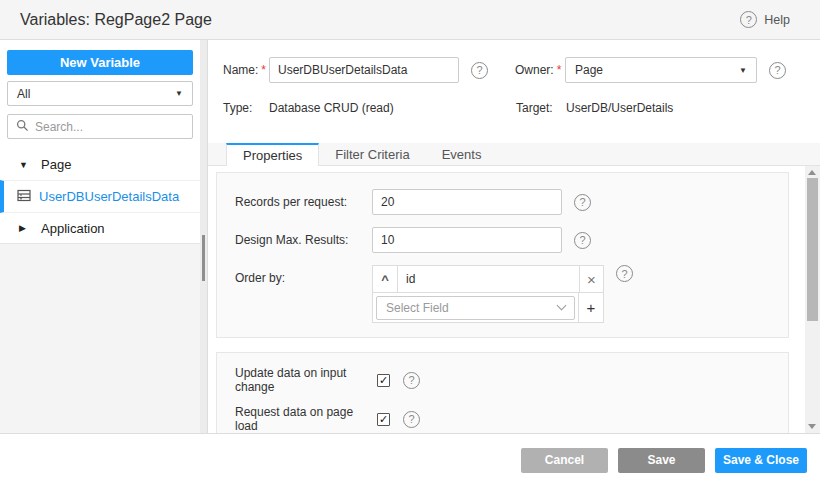 This screenshot has height=486, width=820. I want to click on tab-properties: Properties, so click(272, 154).